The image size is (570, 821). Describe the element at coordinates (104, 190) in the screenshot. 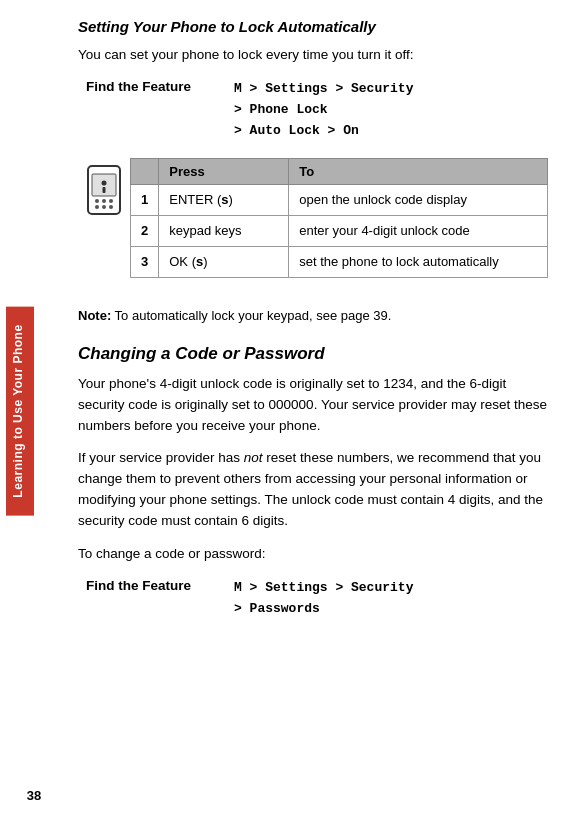

I see `phone-icon` at that location.